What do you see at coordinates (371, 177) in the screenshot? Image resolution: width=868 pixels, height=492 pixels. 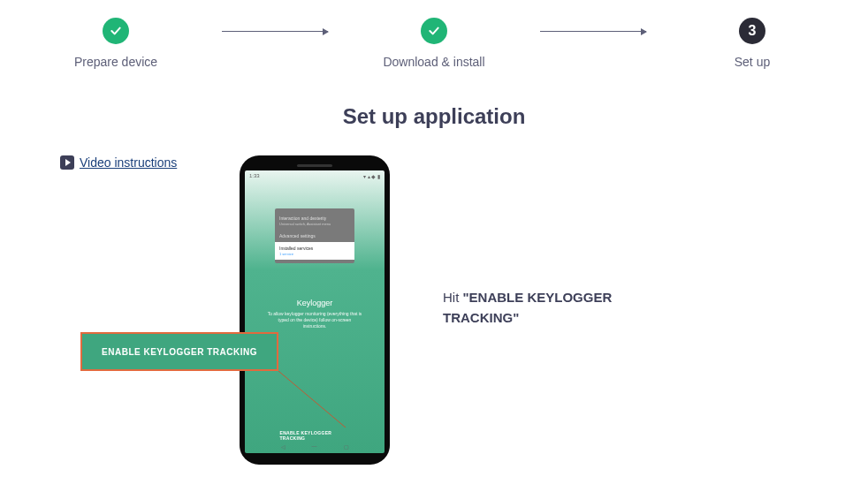 I see `status-icons: ▾ ▴ ◆ ▮` at bounding box center [371, 177].